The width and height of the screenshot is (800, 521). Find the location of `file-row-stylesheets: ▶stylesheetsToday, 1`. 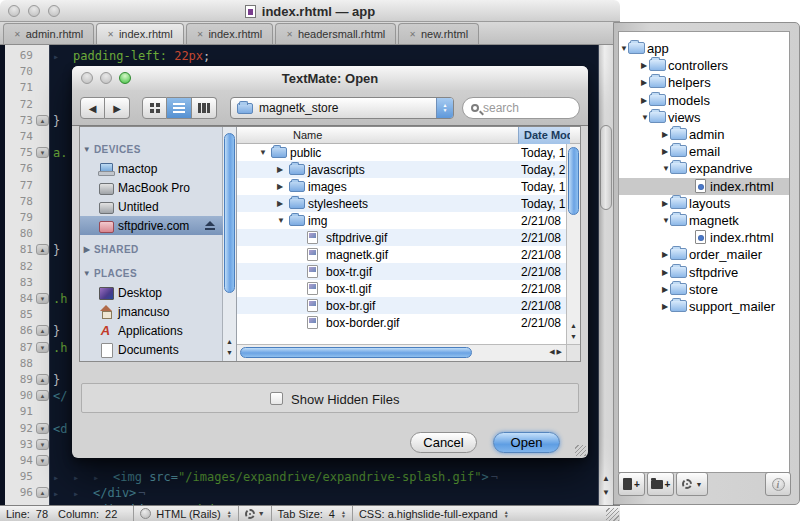

file-row-stylesheets: ▶stylesheetsToday, 1 is located at coordinates (402, 204).